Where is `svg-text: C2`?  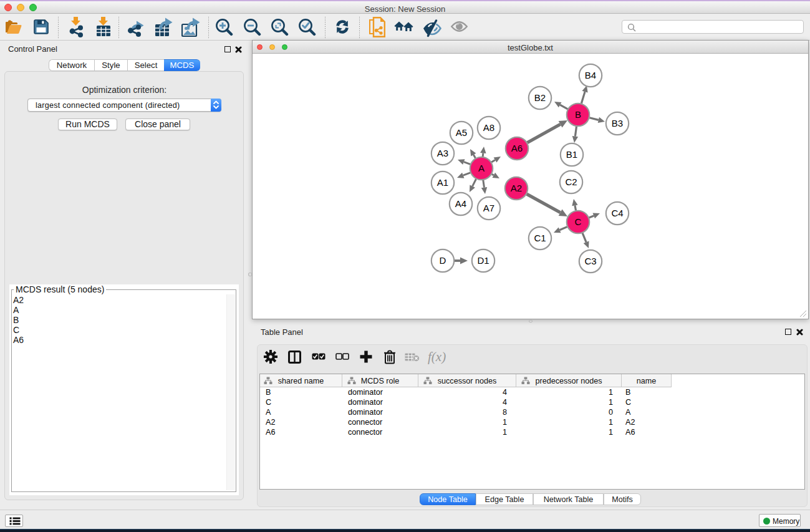 svg-text: C2 is located at coordinates (571, 182).